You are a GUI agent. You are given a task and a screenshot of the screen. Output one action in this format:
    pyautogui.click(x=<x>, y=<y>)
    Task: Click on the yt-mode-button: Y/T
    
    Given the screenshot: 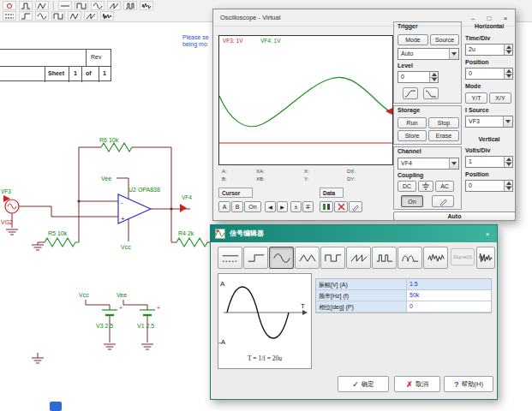 What is the action you would take?
    pyautogui.click(x=476, y=98)
    